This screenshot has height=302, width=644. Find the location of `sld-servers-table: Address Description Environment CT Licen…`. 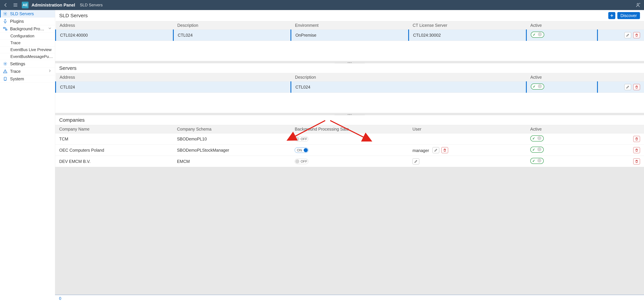

sld-servers-table: Address Description Environment CT Licen… is located at coordinates (350, 31).